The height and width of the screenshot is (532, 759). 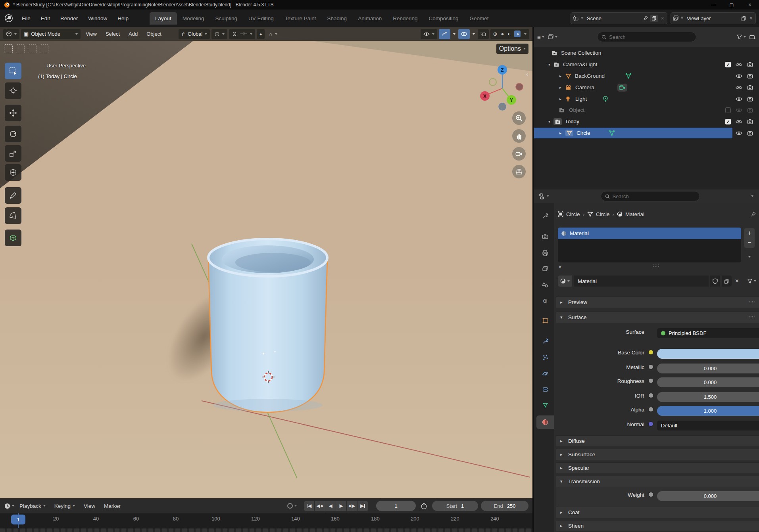 I want to click on workspace-tab-rendering: Rendering, so click(x=405, y=18).